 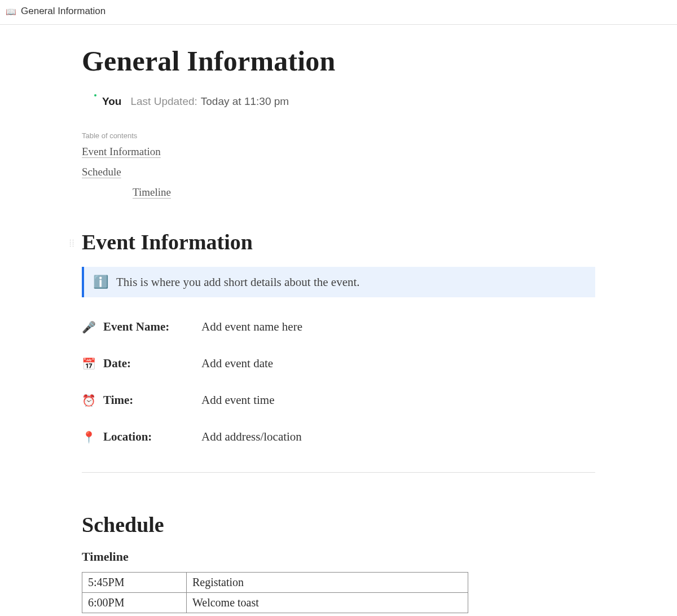 What do you see at coordinates (148, 363) in the screenshot?
I see `detail-label: Date:` at bounding box center [148, 363].